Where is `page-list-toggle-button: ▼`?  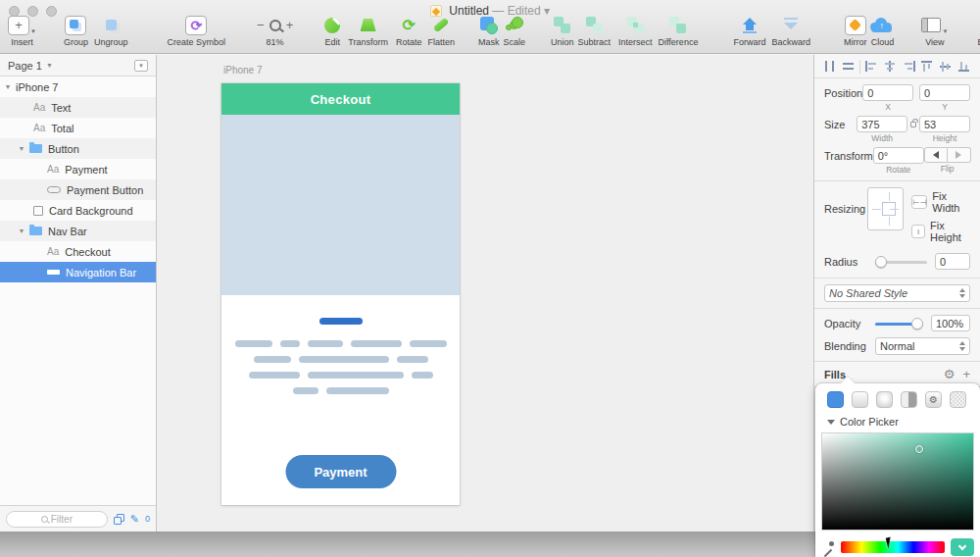 page-list-toggle-button: ▼ is located at coordinates (141, 66).